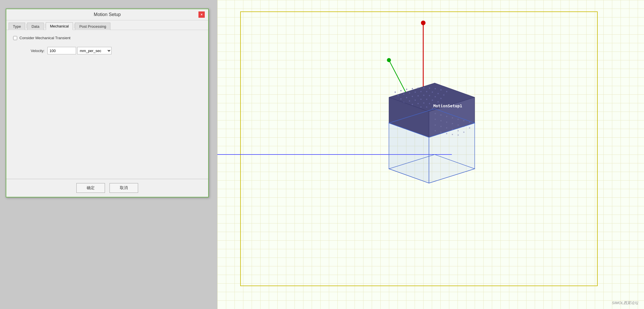 Image resolution: width=644 pixels, height=309 pixels. What do you see at coordinates (124, 188) in the screenshot?
I see `cancel-button: 取消` at bounding box center [124, 188].